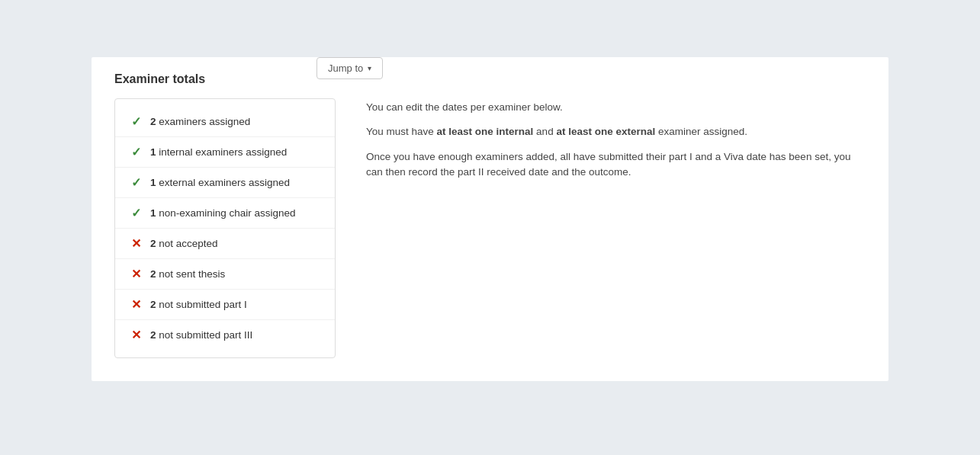 Image resolution: width=980 pixels, height=455 pixels. What do you see at coordinates (485, 131) in the screenshot?
I see `bold-internal: at least one internal` at bounding box center [485, 131].